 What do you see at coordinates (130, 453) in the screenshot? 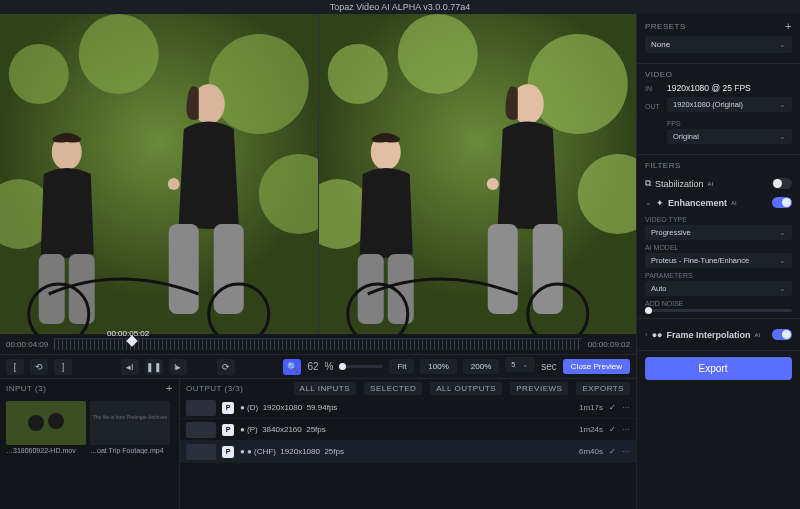
I see `input-thumb: The file is from Prelinger Archives …oat…` at bounding box center [130, 453].